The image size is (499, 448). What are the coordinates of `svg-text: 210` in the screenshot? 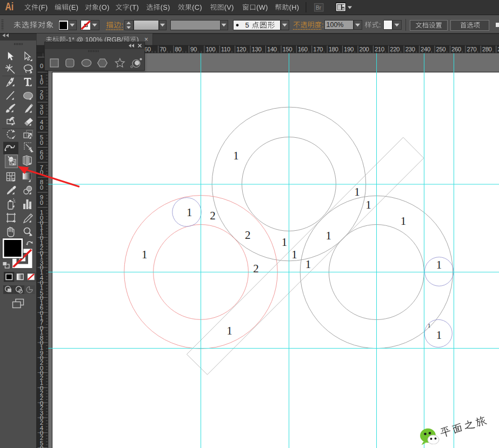 It's located at (380, 49).